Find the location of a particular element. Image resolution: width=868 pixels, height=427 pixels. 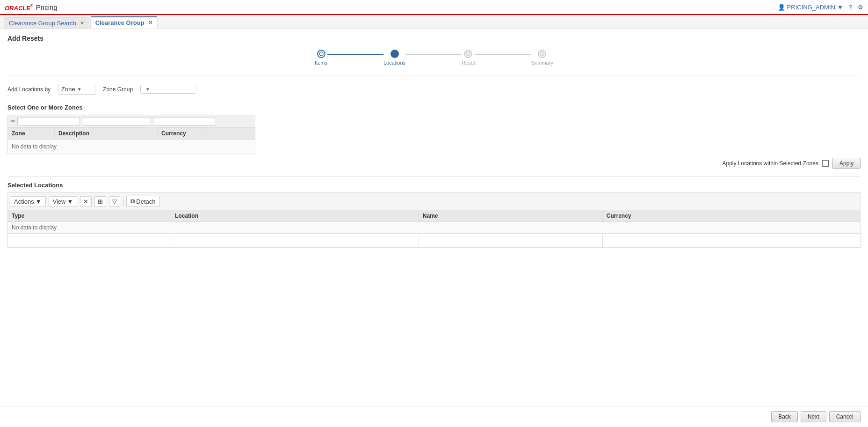

view-menu-btn: View ▼ is located at coordinates (63, 201).